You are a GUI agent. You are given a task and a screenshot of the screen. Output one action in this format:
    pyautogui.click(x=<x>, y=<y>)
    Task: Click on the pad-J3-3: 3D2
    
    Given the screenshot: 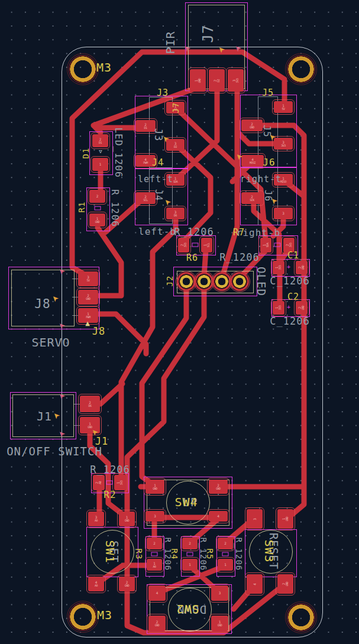 What is the action you would take?
    pyautogui.click(x=175, y=145)
    